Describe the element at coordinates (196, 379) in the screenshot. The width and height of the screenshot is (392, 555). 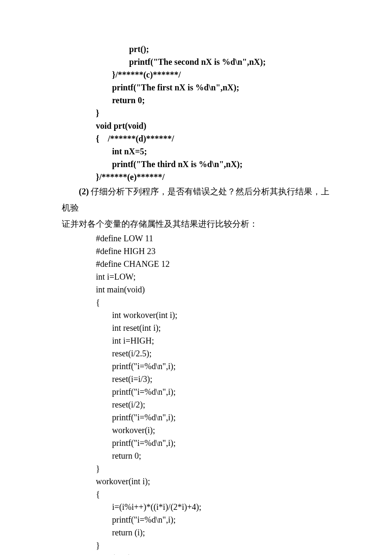
I see `code-line: reset(i=i/3);` at that location.